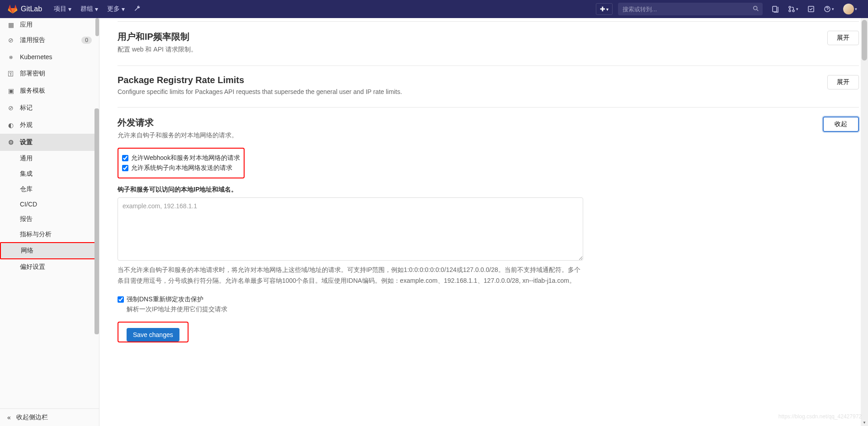 The height and width of the screenshot is (426, 868). I want to click on sidebar-subitem-general: 通用, so click(50, 159).